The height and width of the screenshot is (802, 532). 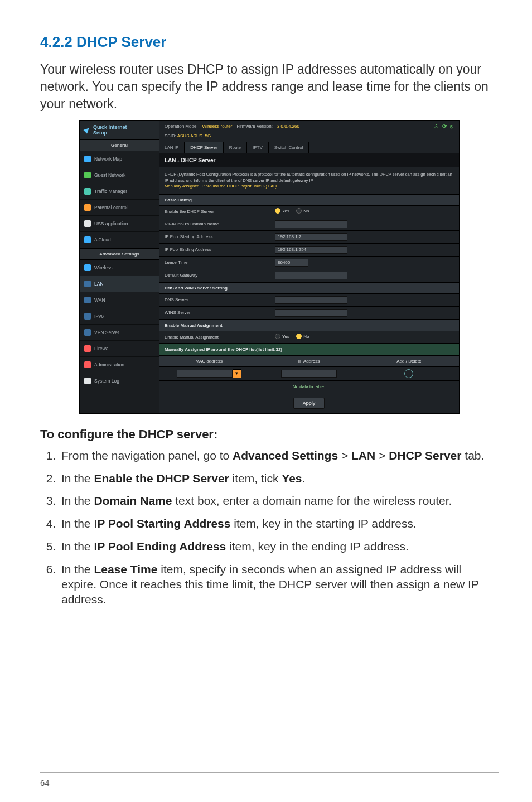 I want to click on top-status-line: Operation Mode: Wireless router Firmware…, so click(x=309, y=127).